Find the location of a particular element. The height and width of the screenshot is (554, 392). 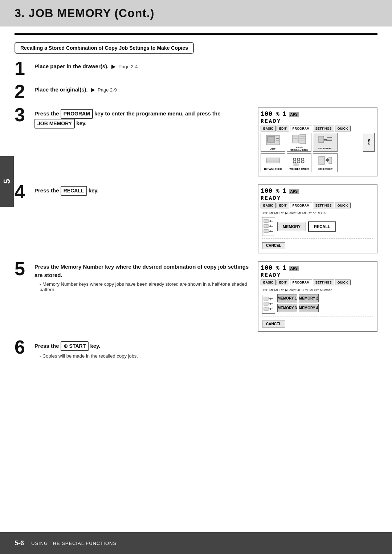

step-6-content: Press the ⊕ START key. - Copies will be … is located at coordinates (206, 349).